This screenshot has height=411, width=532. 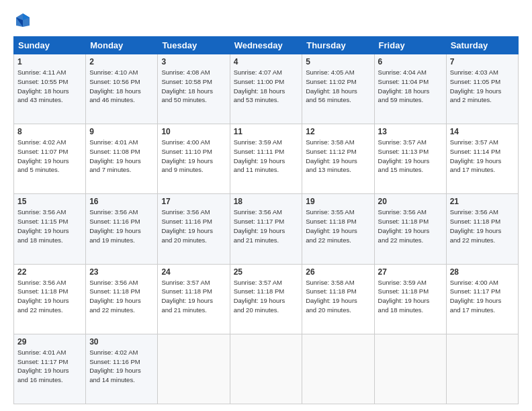 I want to click on calendar-cell: 19Sunrise: 3:55 AM Sunset: 11:18 PM Dayl…, so click(x=339, y=229).